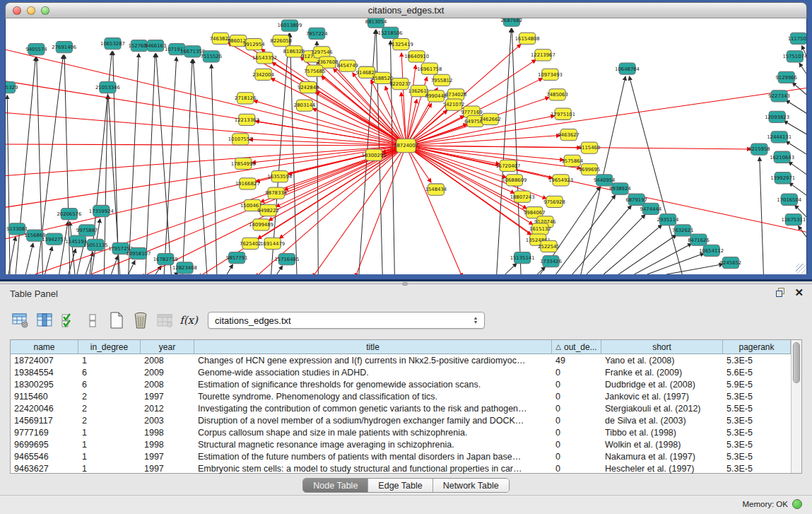  I want to click on graph-node: 10107552, so click(240, 139).